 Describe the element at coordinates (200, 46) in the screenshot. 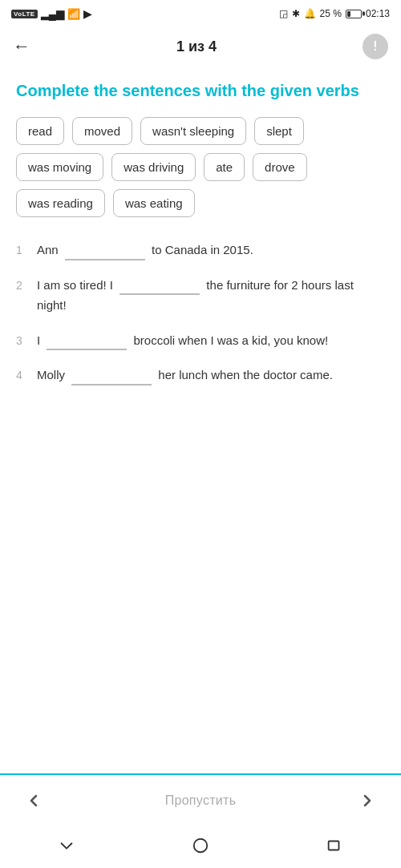

I see `top-nav: ← 1 из 4 !` at that location.